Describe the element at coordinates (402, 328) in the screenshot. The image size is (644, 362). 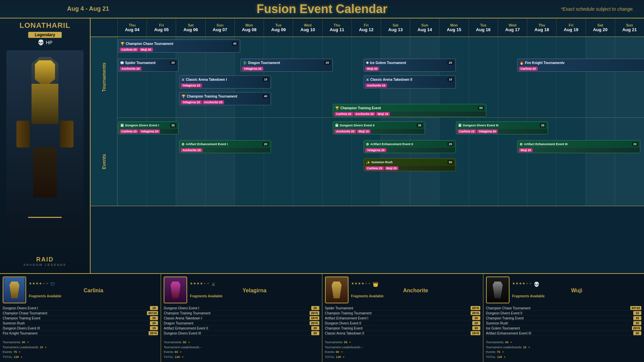
I see `anchorite-event-5: Champion Training Event 20` at that location.